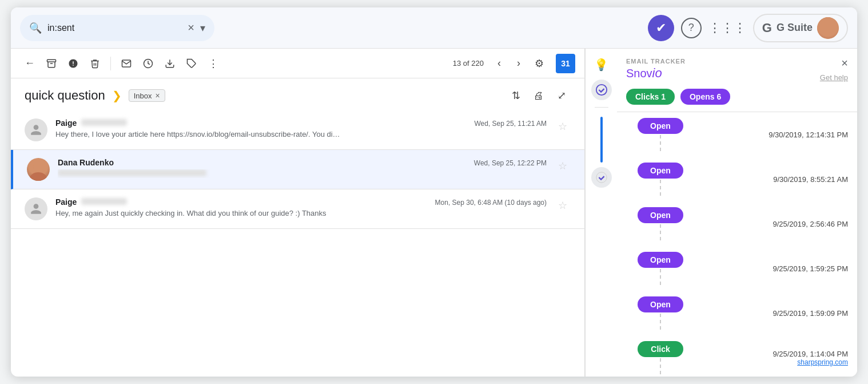 This screenshot has width=868, height=384. Describe the element at coordinates (801, 28) in the screenshot. I see `gsuite-button: G G Suite` at that location.